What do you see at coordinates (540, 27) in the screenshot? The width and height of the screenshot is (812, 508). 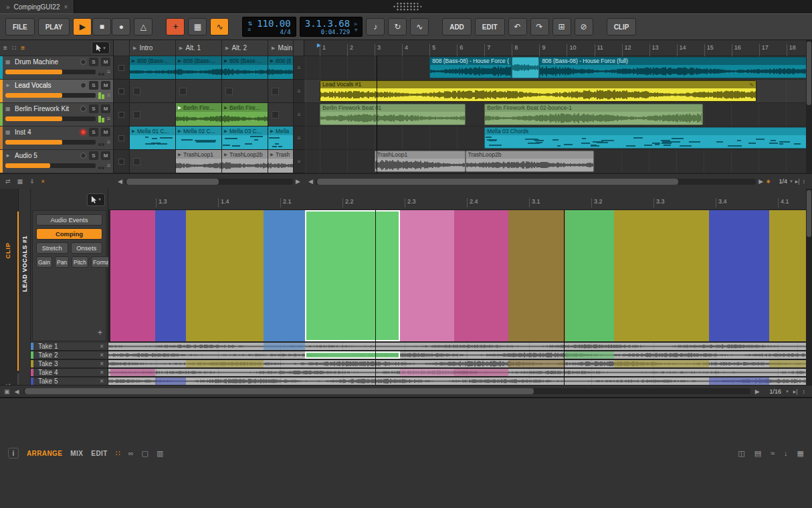 I see `redo-button: ↷` at bounding box center [540, 27].